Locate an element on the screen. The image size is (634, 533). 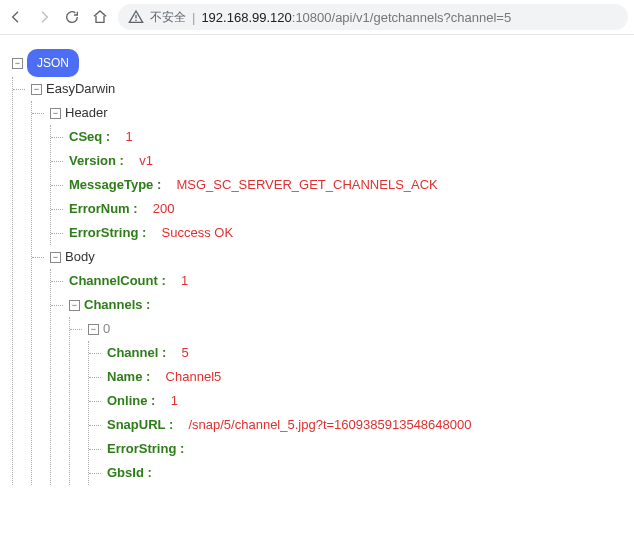
field-key: SnapURL : is located at coordinates (140, 425).